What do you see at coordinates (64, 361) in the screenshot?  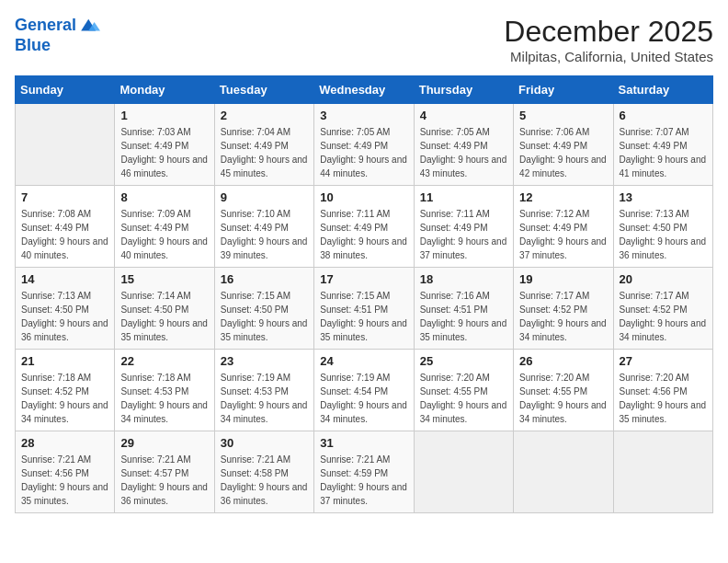 I see `day-number: 21` at bounding box center [64, 361].